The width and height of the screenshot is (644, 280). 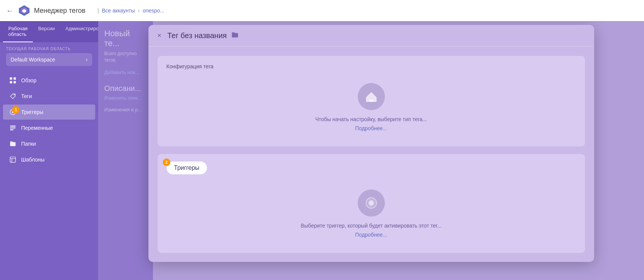 I want to click on triggers-badge: 1, so click(x=16, y=110).